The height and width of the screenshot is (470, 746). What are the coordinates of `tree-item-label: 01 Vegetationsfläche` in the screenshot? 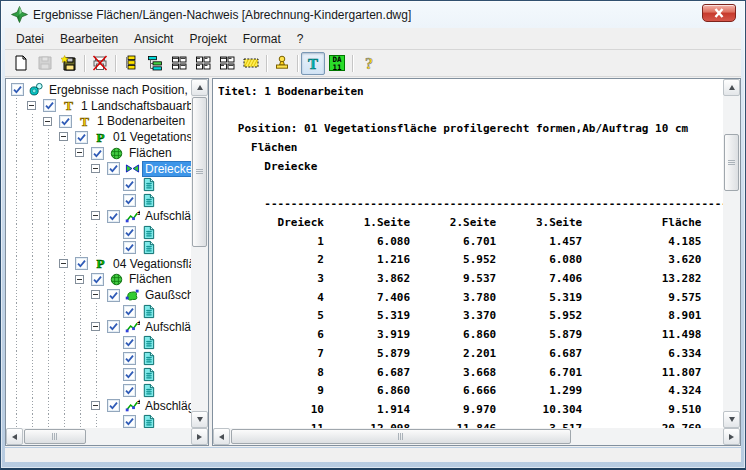 It's located at (150, 137).